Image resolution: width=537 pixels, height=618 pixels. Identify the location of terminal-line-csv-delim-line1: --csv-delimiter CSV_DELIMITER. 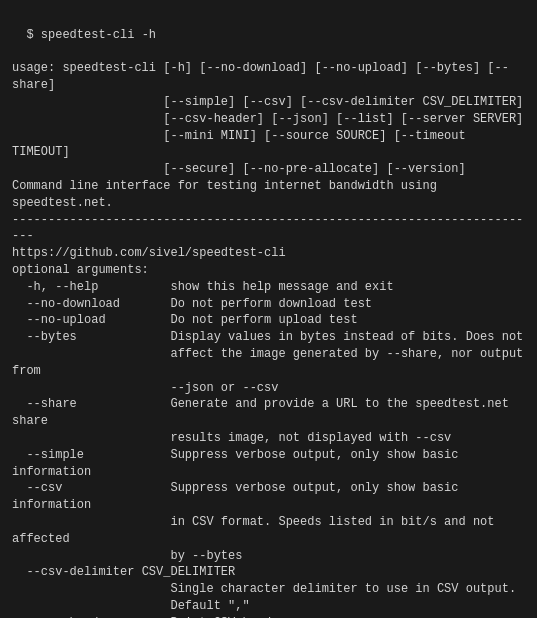
(268, 572).